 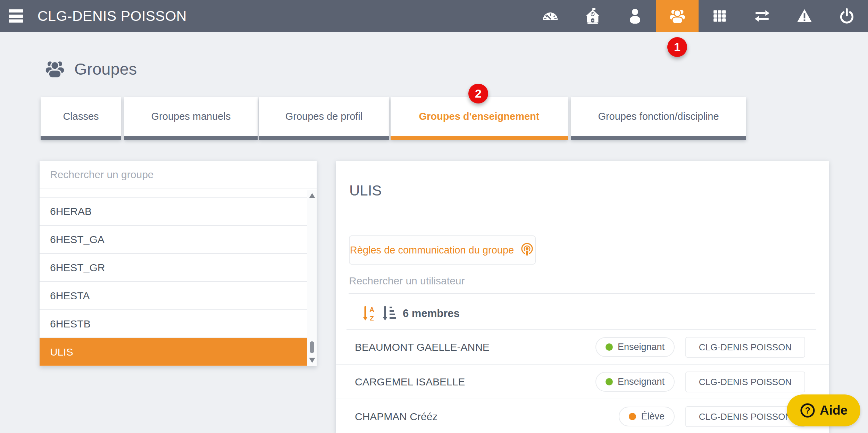 I want to click on sort-alpha-icon: A Z, so click(x=369, y=314).